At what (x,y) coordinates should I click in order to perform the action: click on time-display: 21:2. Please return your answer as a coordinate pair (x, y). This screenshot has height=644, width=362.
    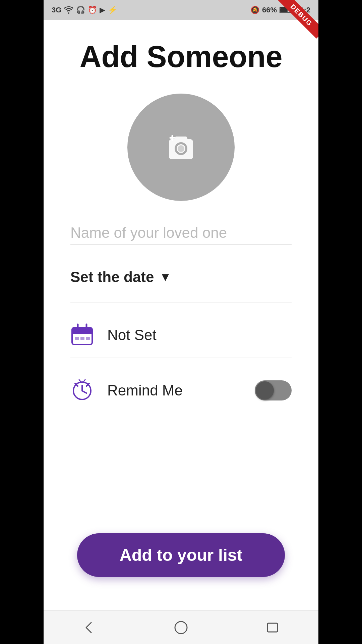
    Looking at the image, I should click on (303, 10).